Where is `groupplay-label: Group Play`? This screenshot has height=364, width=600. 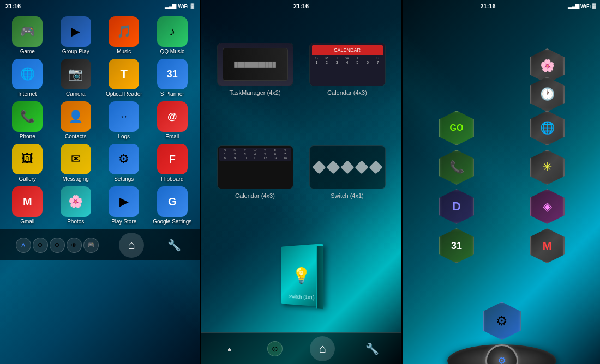 groupplay-label: Group Play is located at coordinates (76, 51).